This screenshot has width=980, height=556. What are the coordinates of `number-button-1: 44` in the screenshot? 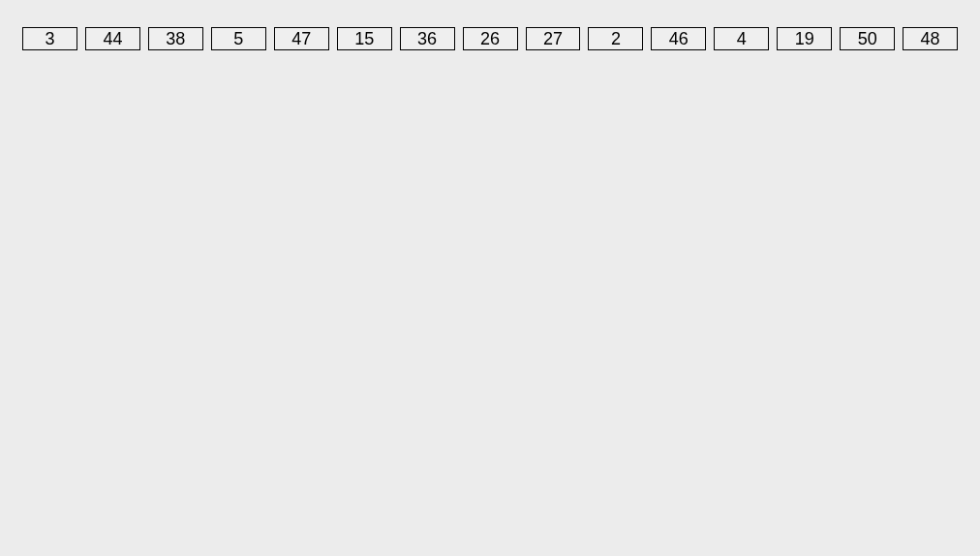 It's located at (112, 39).